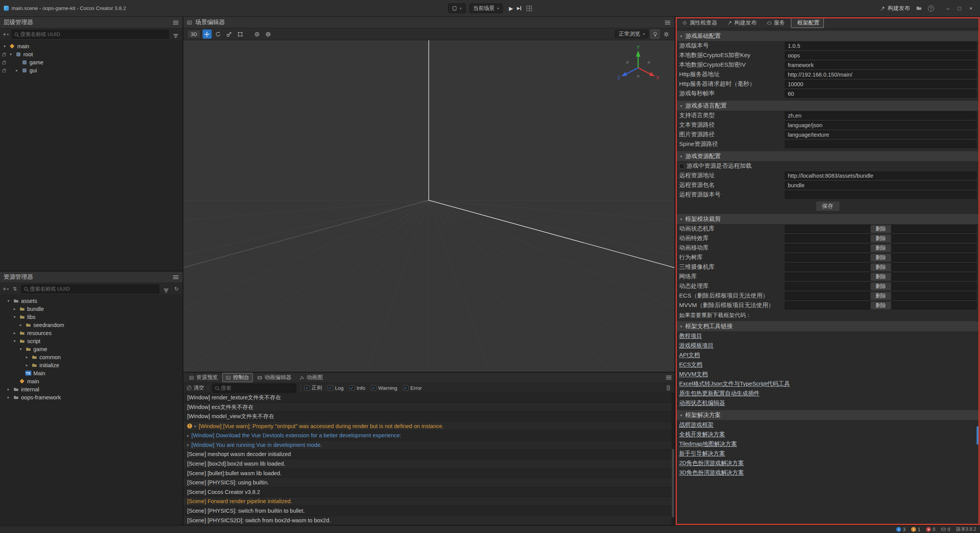  What do you see at coordinates (632, 34) in the screenshot?
I see `view-mode-select: 正常浏览 ▾` at bounding box center [632, 34].